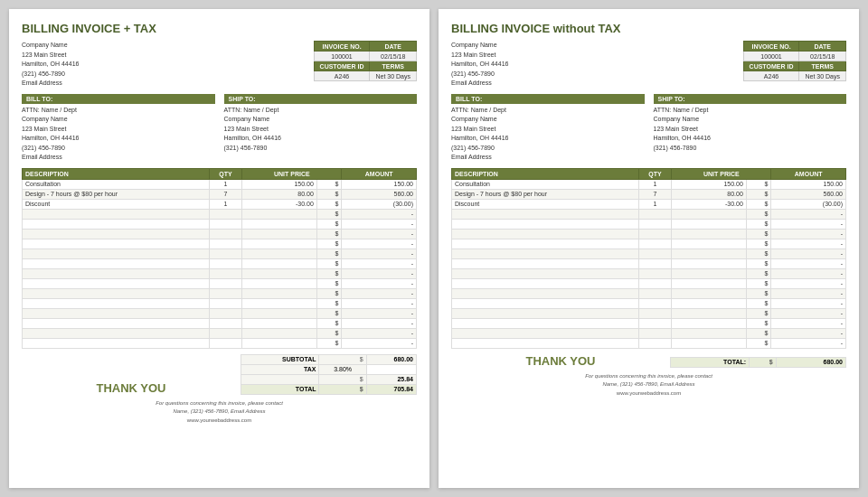 The width and height of the screenshot is (868, 497). What do you see at coordinates (226, 193) in the screenshot?
I see `item-qty: 7` at bounding box center [226, 193].